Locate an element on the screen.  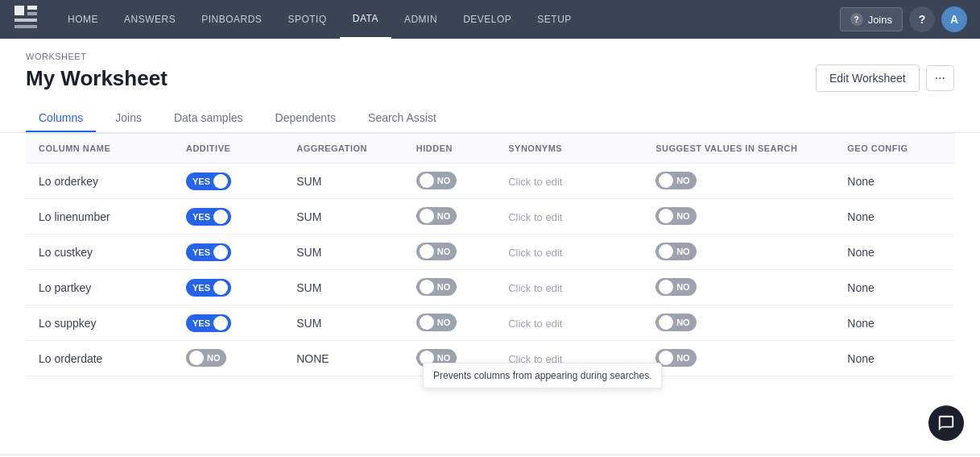
nav-right: ? Joins ? A is located at coordinates (904, 19).